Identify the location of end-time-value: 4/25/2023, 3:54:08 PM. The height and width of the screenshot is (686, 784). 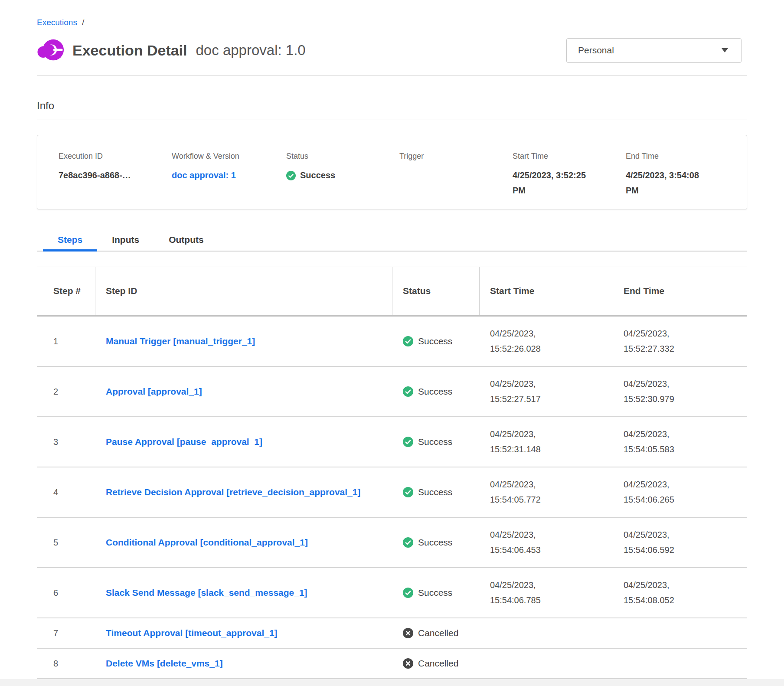
(667, 183).